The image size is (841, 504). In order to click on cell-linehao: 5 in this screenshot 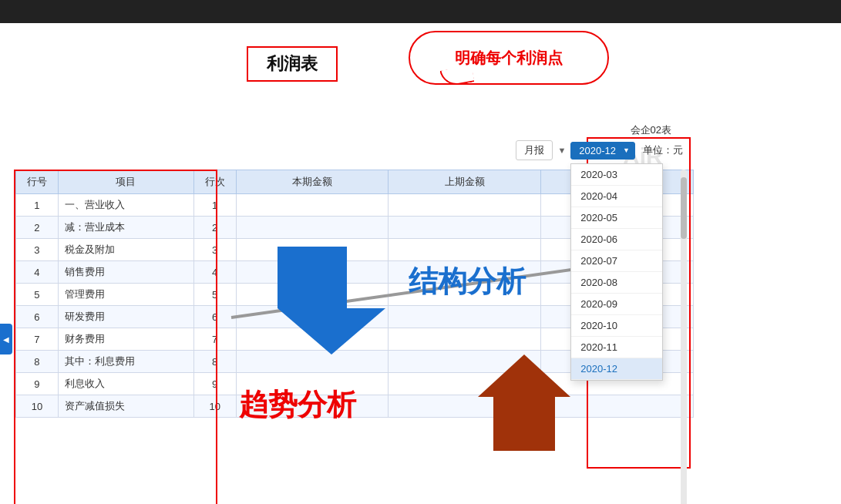, I will do `click(37, 294)`.